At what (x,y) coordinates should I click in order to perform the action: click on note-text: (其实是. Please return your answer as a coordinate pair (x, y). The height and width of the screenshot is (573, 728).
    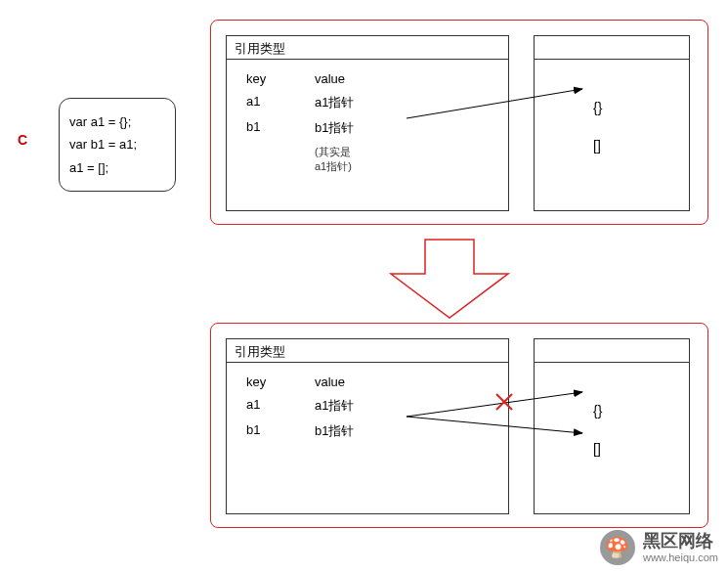
    Looking at the image, I should click on (402, 153).